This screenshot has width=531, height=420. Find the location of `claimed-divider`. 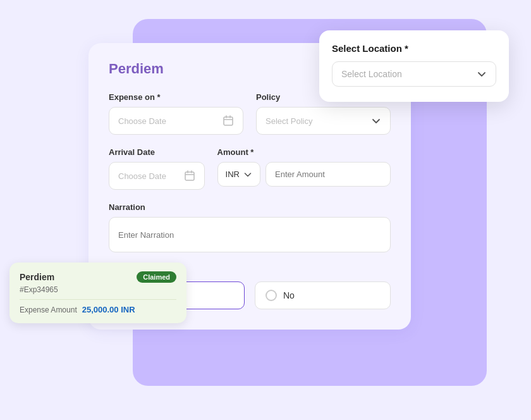

claimed-divider is located at coordinates (98, 300).